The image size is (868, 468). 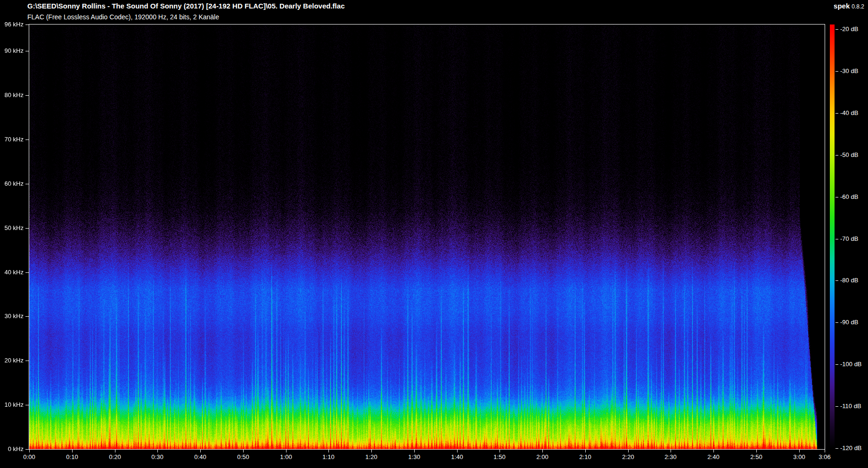 What do you see at coordinates (849, 155) in the screenshot?
I see `db-tick-label: -50 dB` at bounding box center [849, 155].